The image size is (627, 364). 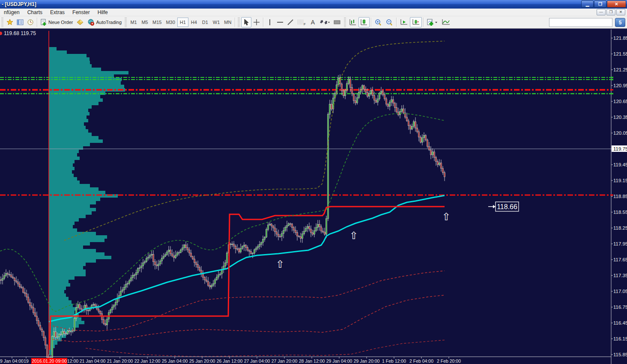 What do you see at coordinates (416, 22) in the screenshot?
I see `chart-shift-icon` at bounding box center [416, 22].